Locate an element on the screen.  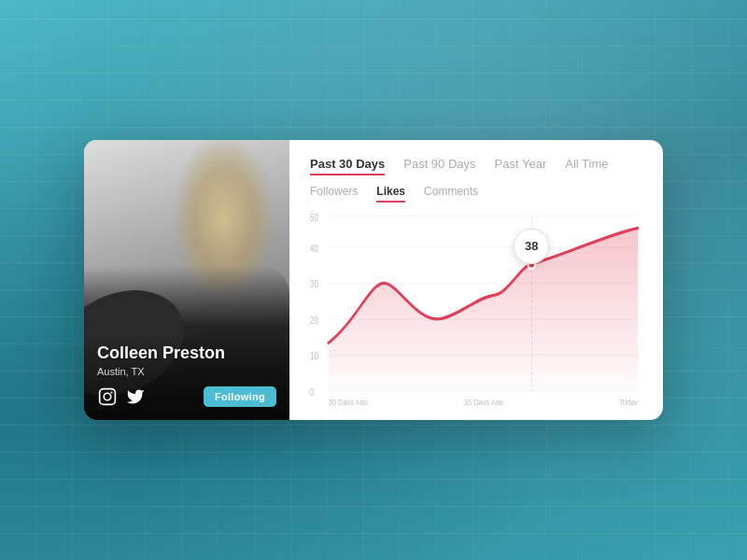
svg-text: 30 is located at coordinates (314, 284).